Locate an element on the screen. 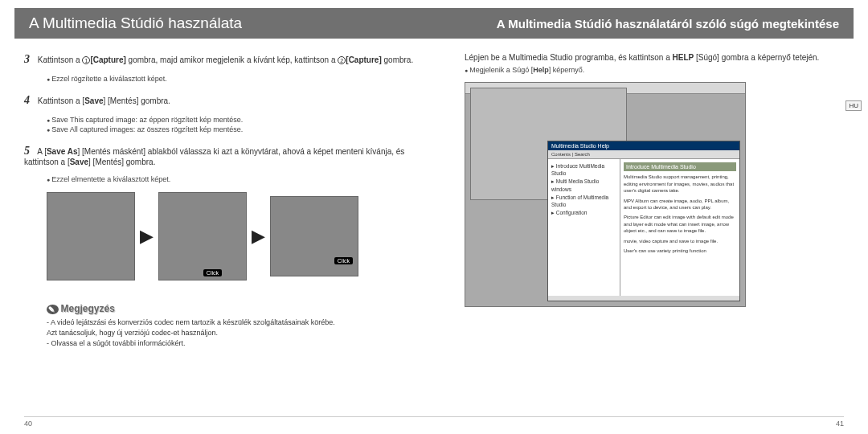 The height and width of the screenshot is (434, 868). step-5-bullet: Ezzel elmentette a kiválasztott képet. is located at coordinates (232, 180).